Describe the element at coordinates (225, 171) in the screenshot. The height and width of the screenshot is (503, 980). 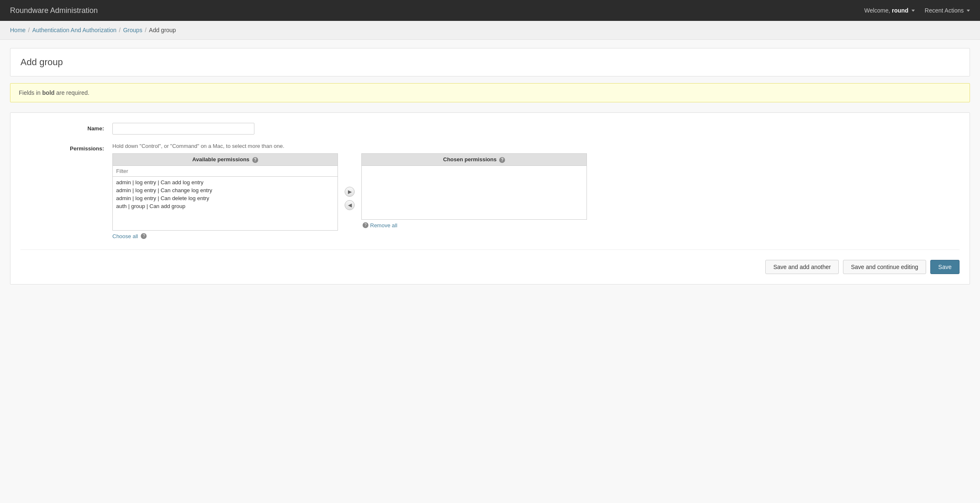
I see `permissions-filter-input` at that location.